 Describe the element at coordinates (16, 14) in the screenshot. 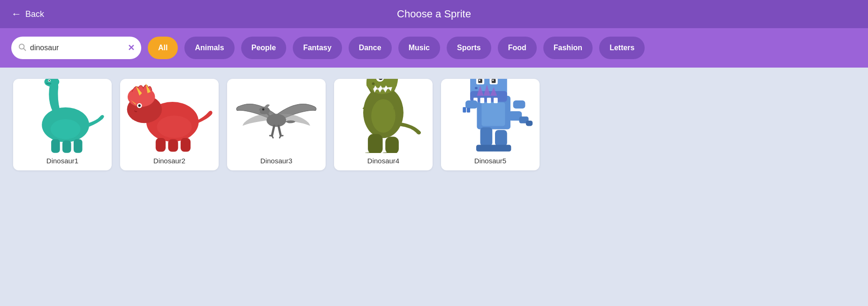

I see `back-arrow-icon: ←` at that location.